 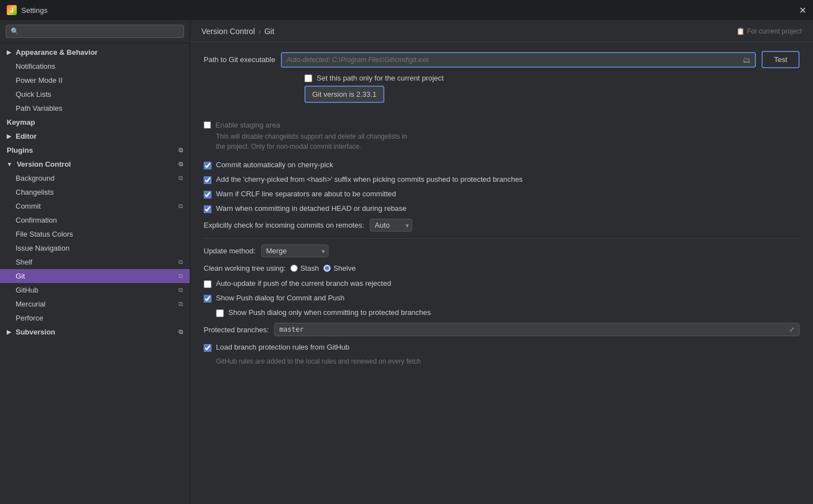 I want to click on copy-icon-github: ⧉, so click(x=181, y=290).